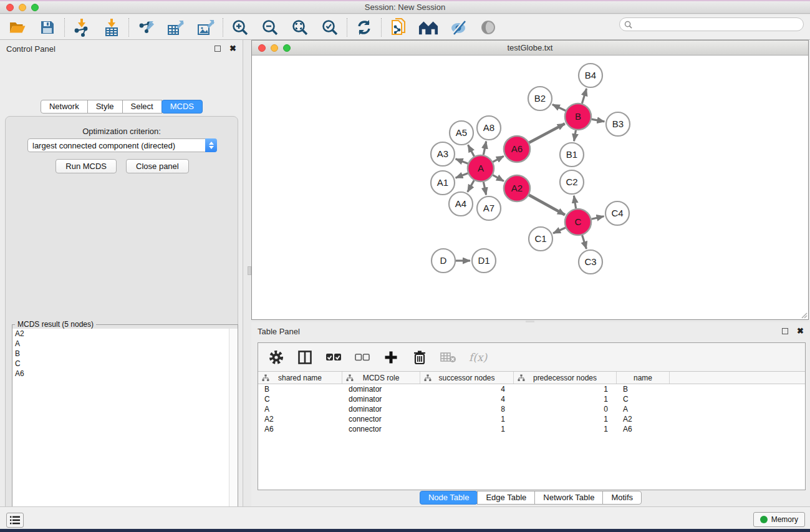 The width and height of the screenshot is (810, 532). Describe the element at coordinates (531, 419) in the screenshot. I see `table-row: A2connector11A2` at that location.